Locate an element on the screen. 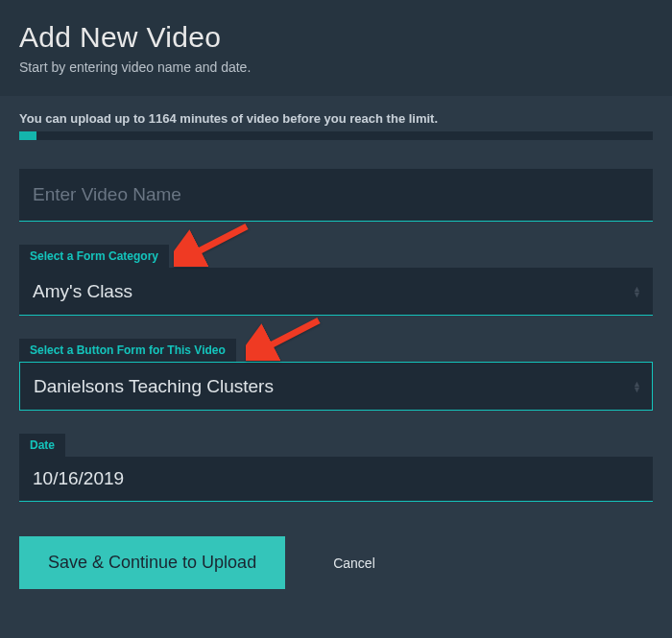 The height and width of the screenshot is (638, 672). action-buttons: Save & Continue to Upload Cancel is located at coordinates (336, 562).